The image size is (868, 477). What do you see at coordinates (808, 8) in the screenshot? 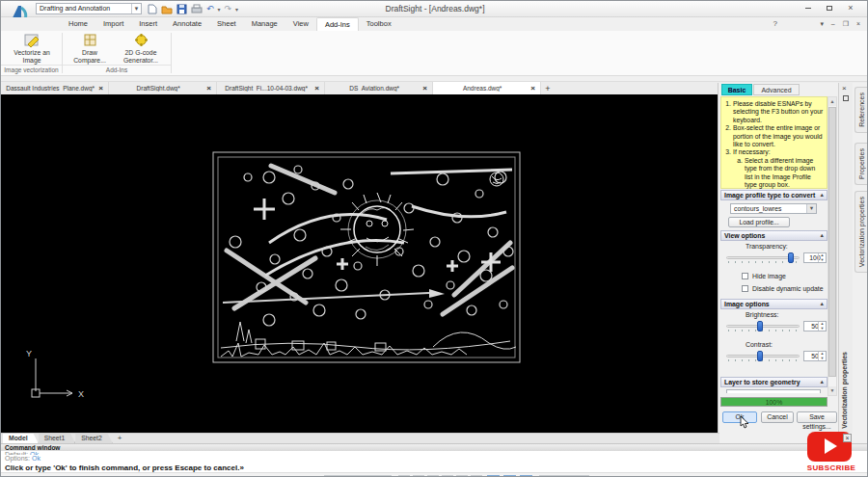
I see `minimize-button` at bounding box center [808, 8].